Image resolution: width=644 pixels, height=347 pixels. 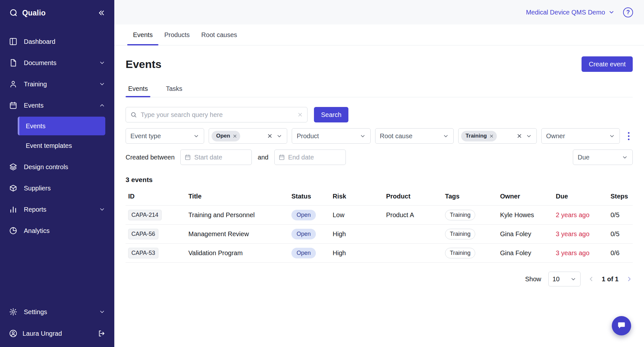 I want to click on root-cause-select: Root cause, so click(x=414, y=136).